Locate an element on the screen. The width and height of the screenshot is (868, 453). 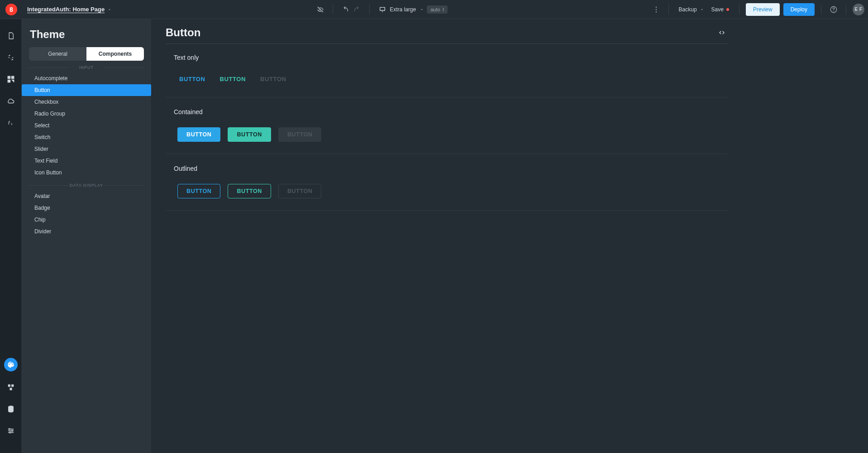
page-title: Button is located at coordinates (183, 33).